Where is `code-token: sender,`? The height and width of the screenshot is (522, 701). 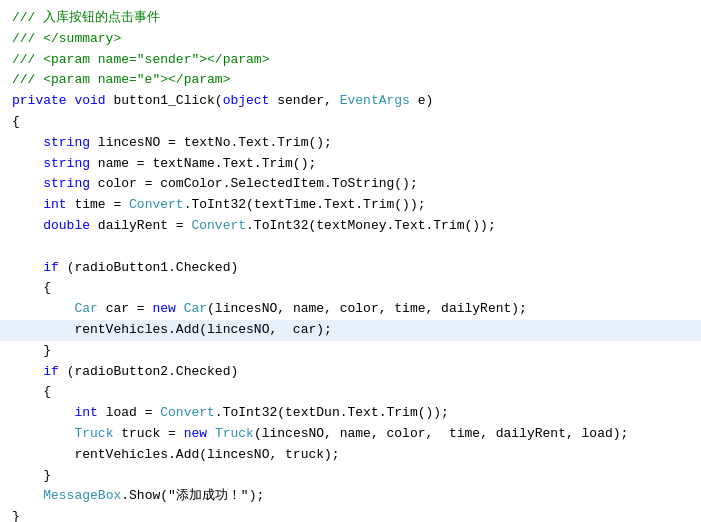
code-token: sender, is located at coordinates (304, 102).